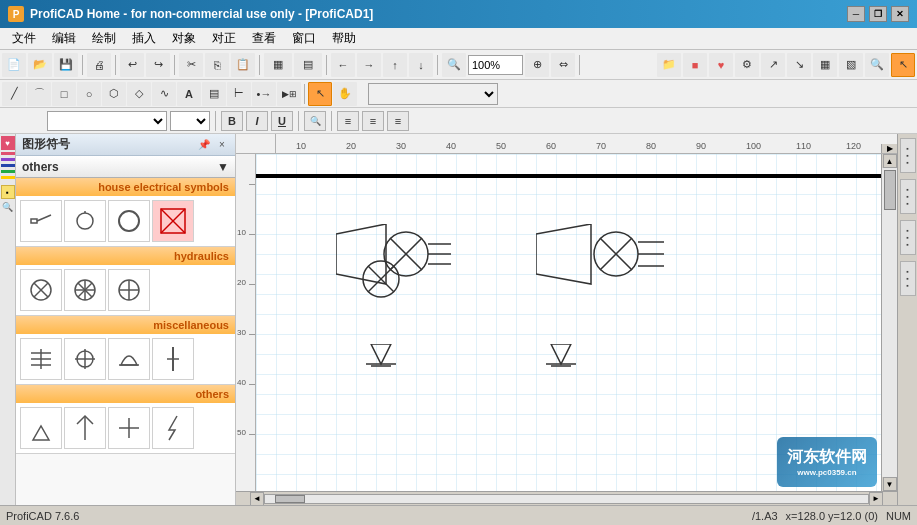 Image resolution: width=917 pixels, height=525 pixels. What do you see at coordinates (890, 484) in the screenshot?
I see `scroll-down-btn: ▼` at bounding box center [890, 484].